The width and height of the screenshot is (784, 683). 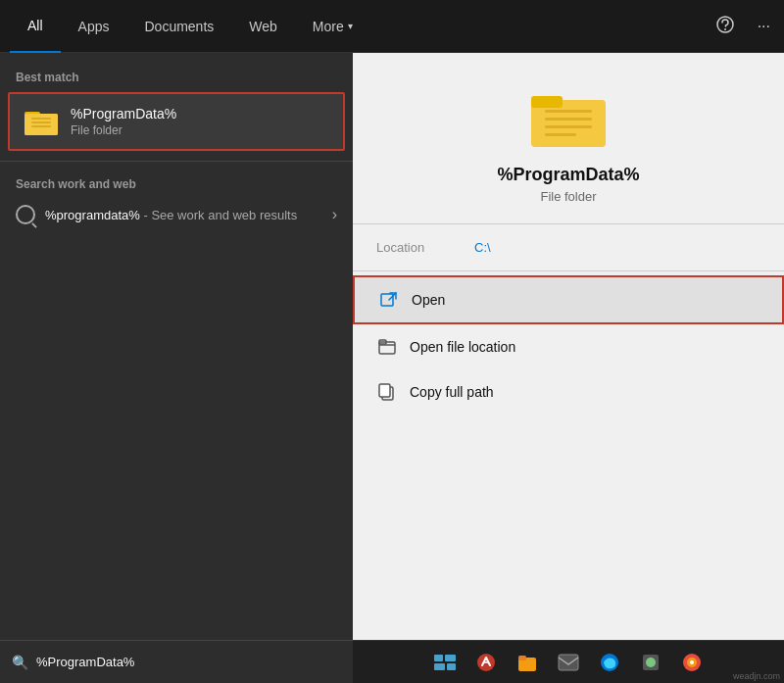 What do you see at coordinates (610, 662) in the screenshot?
I see `taskbar-edge` at bounding box center [610, 662].